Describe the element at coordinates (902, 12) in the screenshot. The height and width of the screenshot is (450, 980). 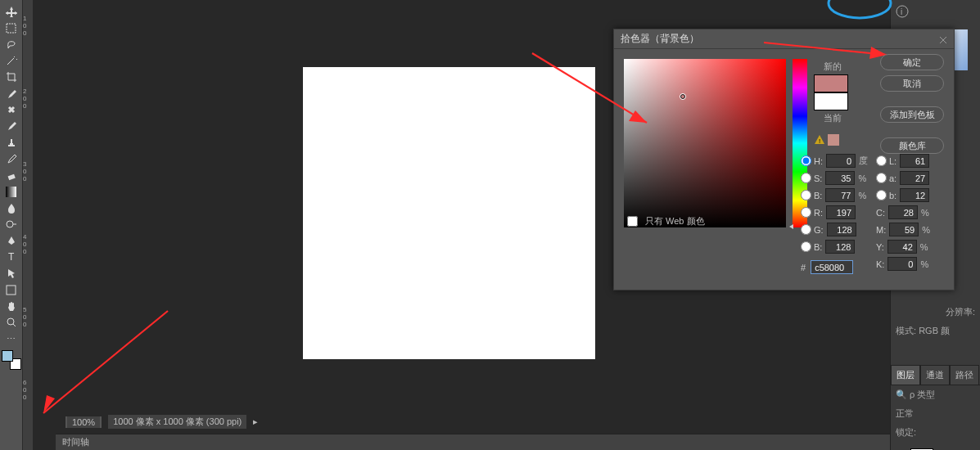
I see `info-icon: i` at that location.